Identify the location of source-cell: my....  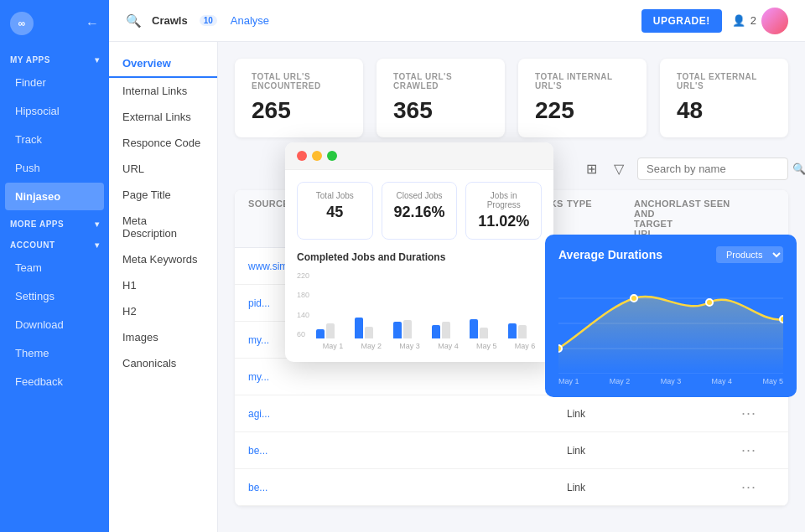
(324, 377).